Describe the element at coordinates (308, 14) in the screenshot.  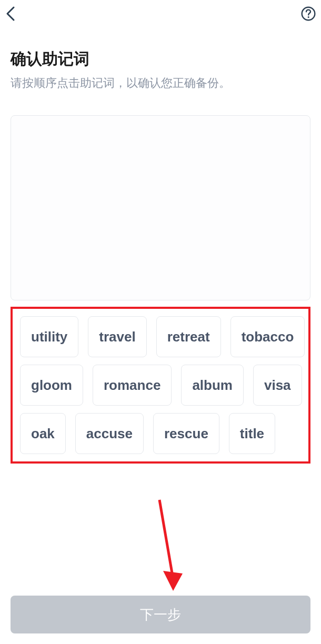
I see `question-circle-icon` at that location.